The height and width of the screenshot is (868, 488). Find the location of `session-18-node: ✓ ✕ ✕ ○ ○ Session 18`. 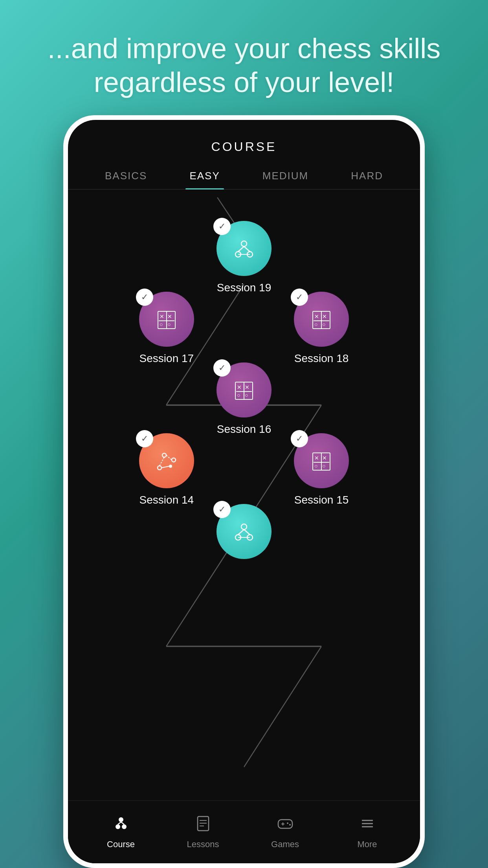

session-18-node: ✓ ✕ ✕ ○ ○ Session 18 is located at coordinates (321, 328).